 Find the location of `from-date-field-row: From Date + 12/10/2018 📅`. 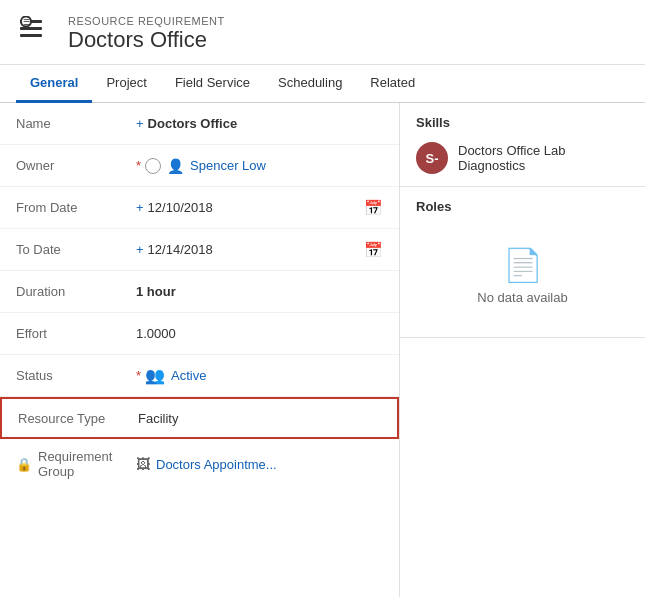

from-date-field-row: From Date + 12/10/2018 📅 is located at coordinates (200, 208).